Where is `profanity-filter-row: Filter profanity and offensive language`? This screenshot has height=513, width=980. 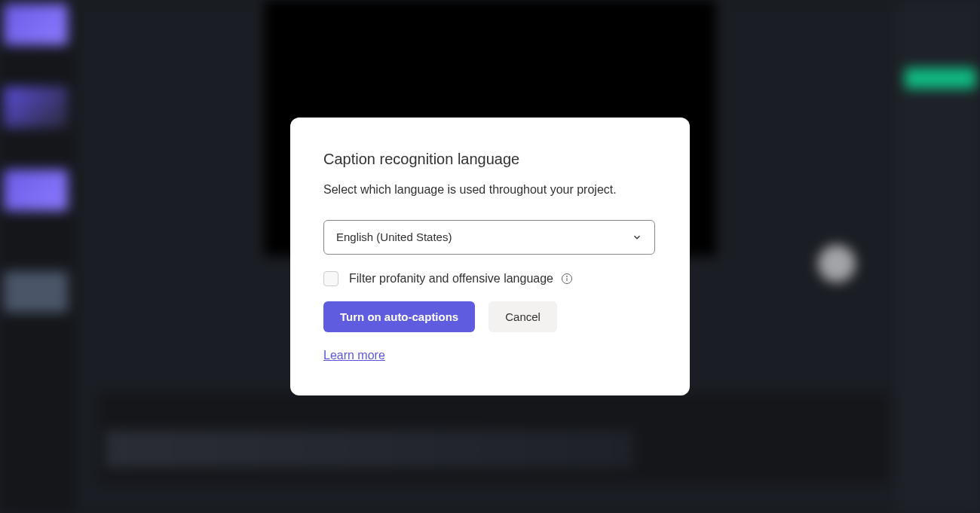 profanity-filter-row: Filter profanity and offensive language is located at coordinates (490, 279).